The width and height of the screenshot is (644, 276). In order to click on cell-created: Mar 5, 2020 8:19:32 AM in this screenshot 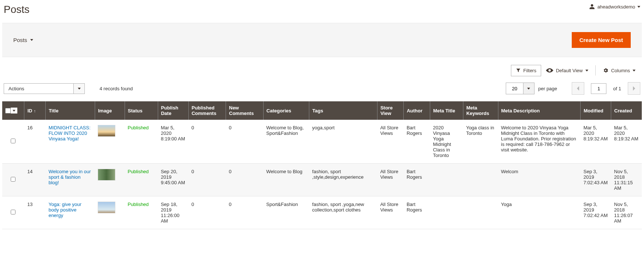, I will do `click(627, 142)`.